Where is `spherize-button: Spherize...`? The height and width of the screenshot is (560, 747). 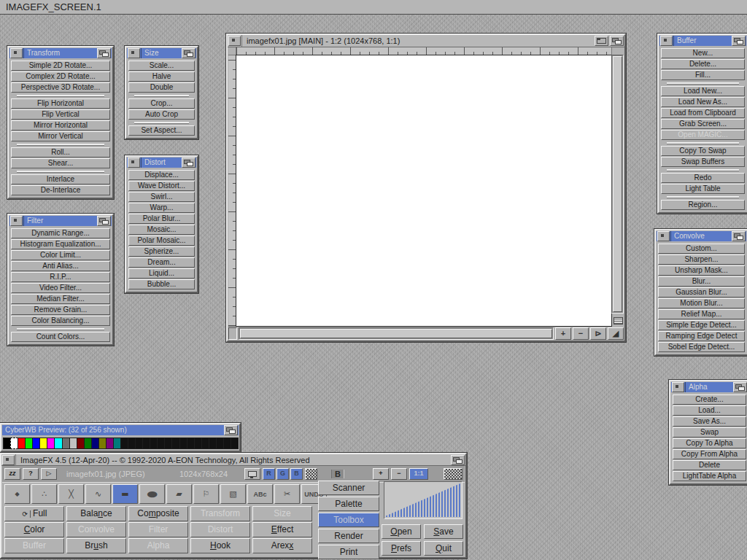
spherize-button: Spherize... is located at coordinates (162, 252).